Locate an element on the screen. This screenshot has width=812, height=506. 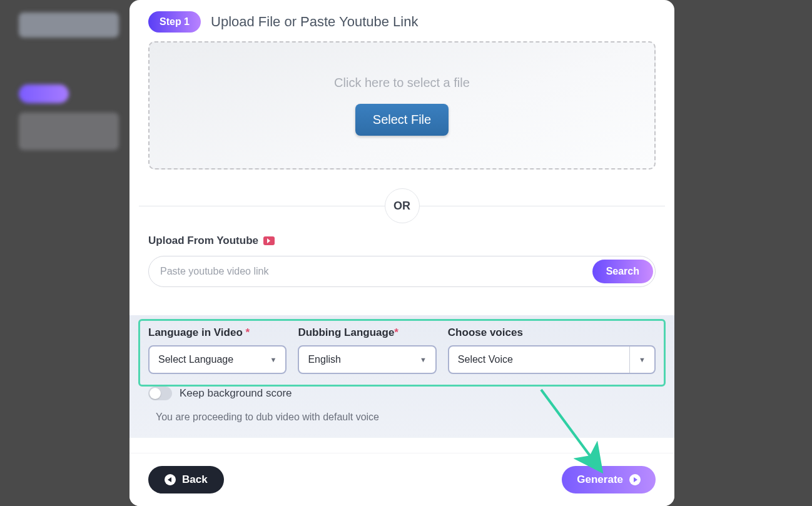
divider: OR is located at coordinates (402, 206).